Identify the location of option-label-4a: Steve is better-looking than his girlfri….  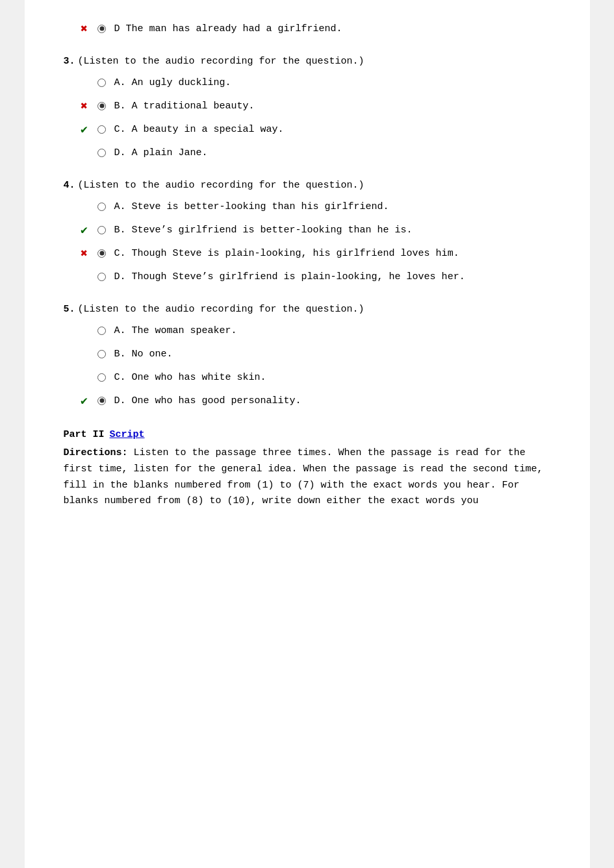
(261, 206).